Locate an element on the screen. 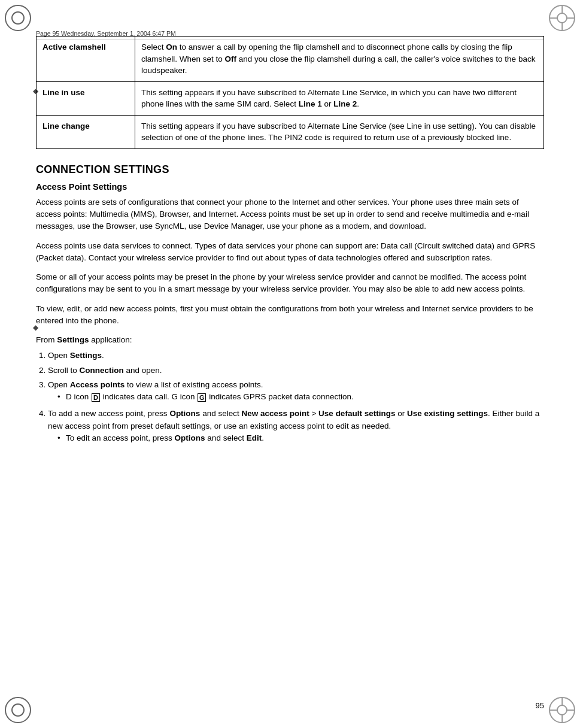 Image resolution: width=580 pixels, height=728 pixels. table-cell-label-2: Line in use is located at coordinates (86, 98).